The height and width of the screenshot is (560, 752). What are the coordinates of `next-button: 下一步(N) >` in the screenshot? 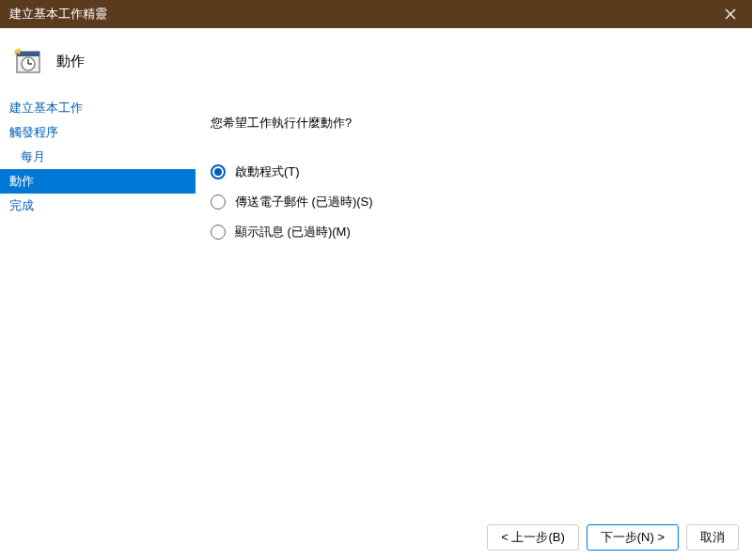 It's located at (633, 537).